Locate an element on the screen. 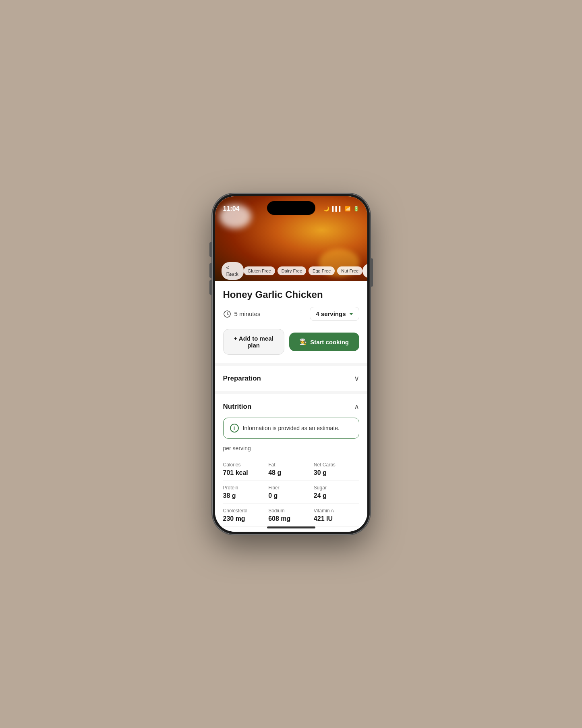  recipe-info-card: Honey Garlic Chicken 5 minutes 4 serving is located at coordinates (291, 322).